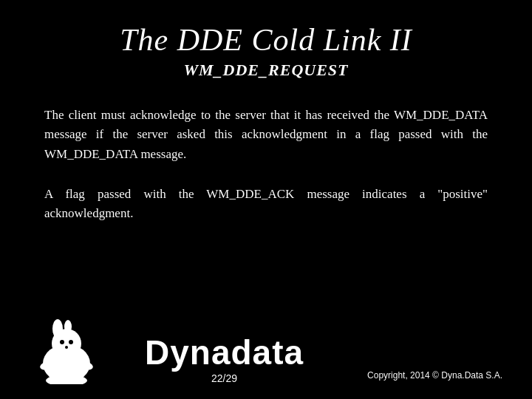 This screenshot has width=532, height=399. Describe the element at coordinates (266, 204) in the screenshot. I see `paragraph-2: A flag passed with the WM_DDE_ACK messag…` at that location.